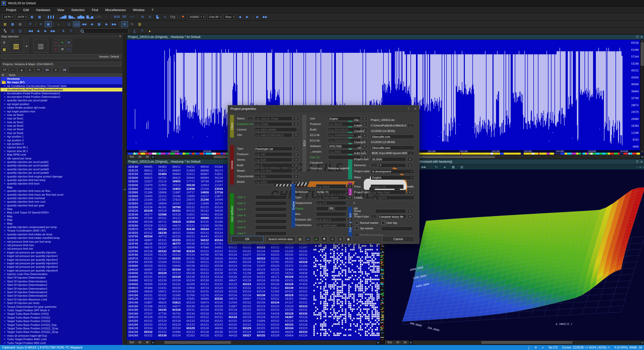 This screenshot has width=644, height=350. Describe the element at coordinates (165, 17) in the screenshot. I see `toolbar-icon: ∿` at that location.